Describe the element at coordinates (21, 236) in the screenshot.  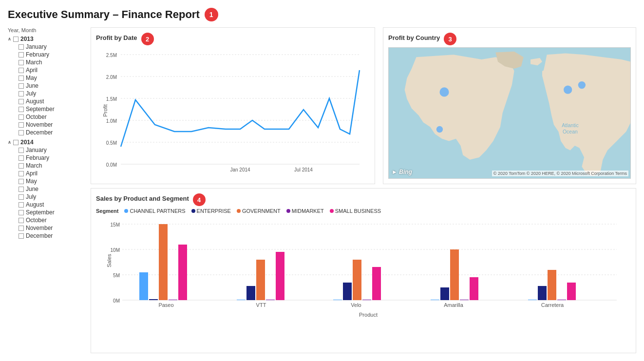
I see `checkbox-2014-december` at that location.